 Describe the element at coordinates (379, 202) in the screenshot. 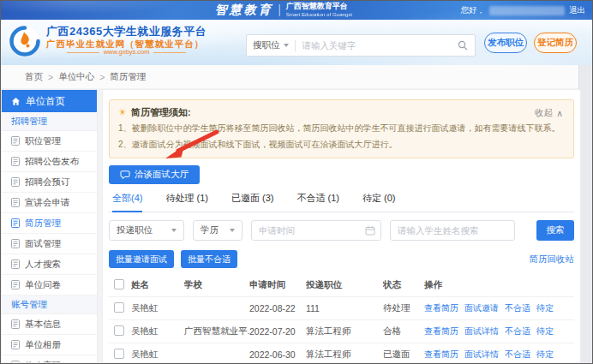

I see `tab-item: 待定 (0)` at that location.